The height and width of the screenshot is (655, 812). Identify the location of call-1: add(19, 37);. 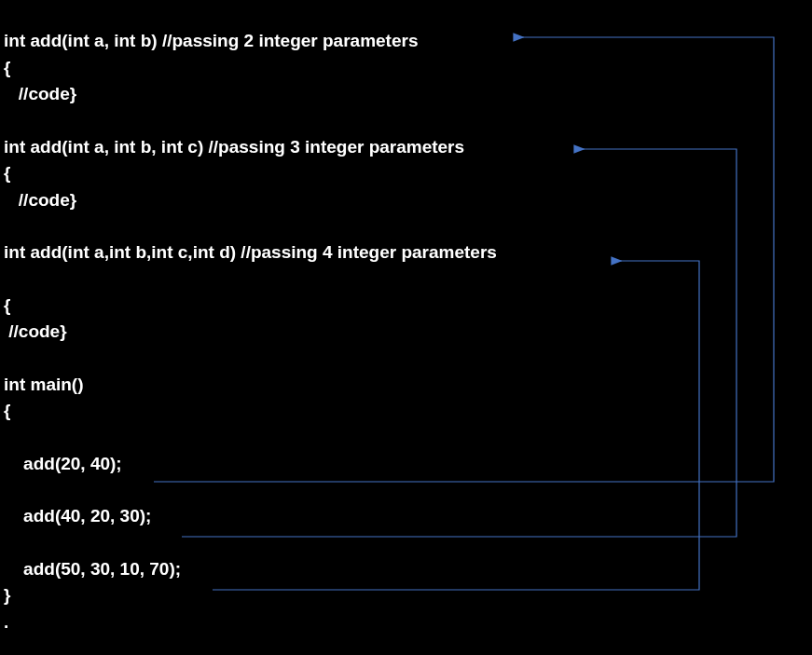
(406, 464).